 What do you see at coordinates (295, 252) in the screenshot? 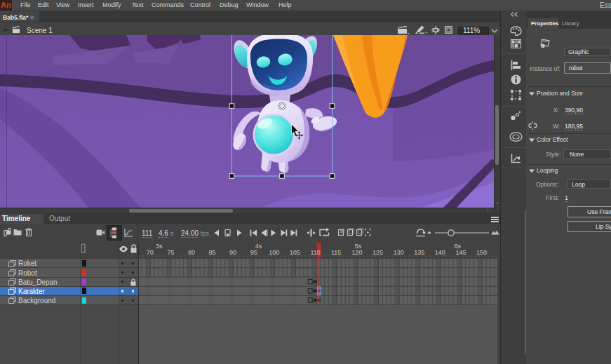
I see `svg-text: 105` at bounding box center [295, 252].